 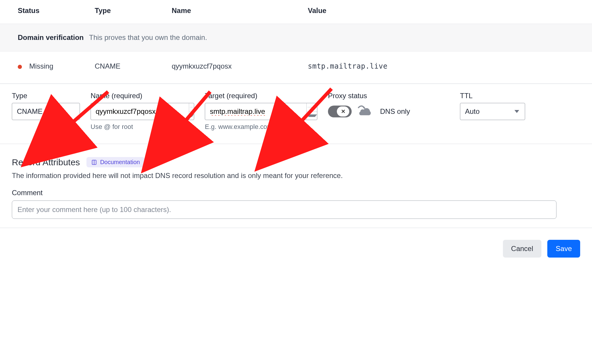 What do you see at coordinates (142, 111) in the screenshot?
I see `name-input-wrap` at bounding box center [142, 111].